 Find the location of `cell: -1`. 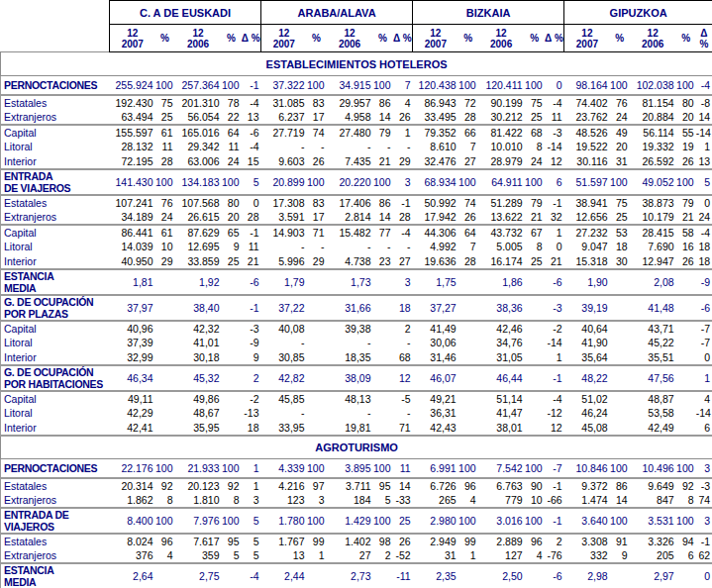

cell: -1 is located at coordinates (555, 521).